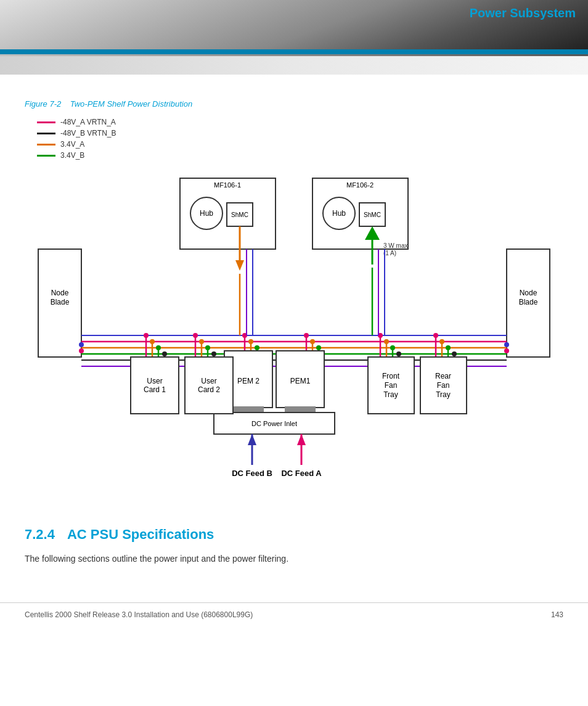 This screenshot has height=706, width=588. Describe the element at coordinates (73, 155) in the screenshot. I see `legend-label-4: 3.4V_B` at that location.